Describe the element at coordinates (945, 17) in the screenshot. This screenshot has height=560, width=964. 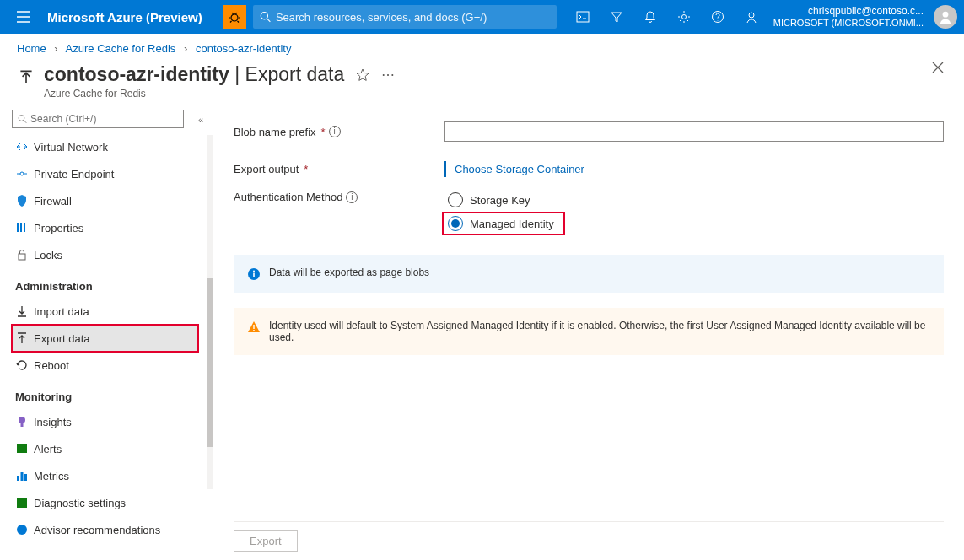
I see `person-icon` at that location.